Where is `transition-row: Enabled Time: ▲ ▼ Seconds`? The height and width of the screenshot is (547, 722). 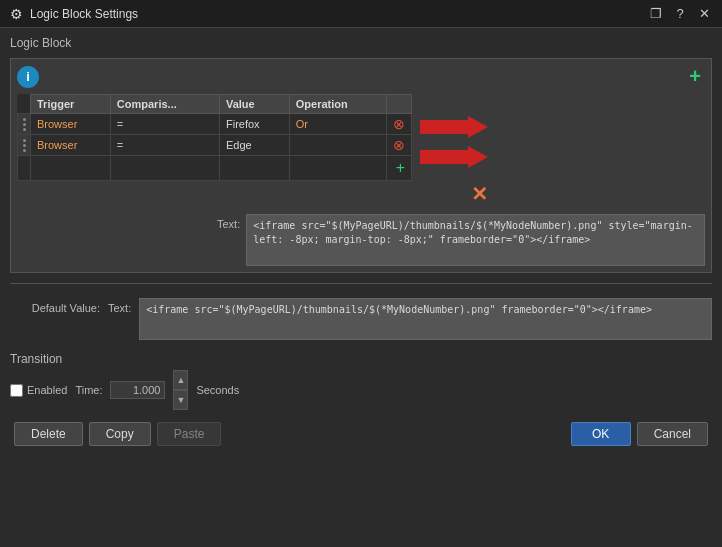 transition-row: Enabled Time: ▲ ▼ Seconds is located at coordinates (361, 390).